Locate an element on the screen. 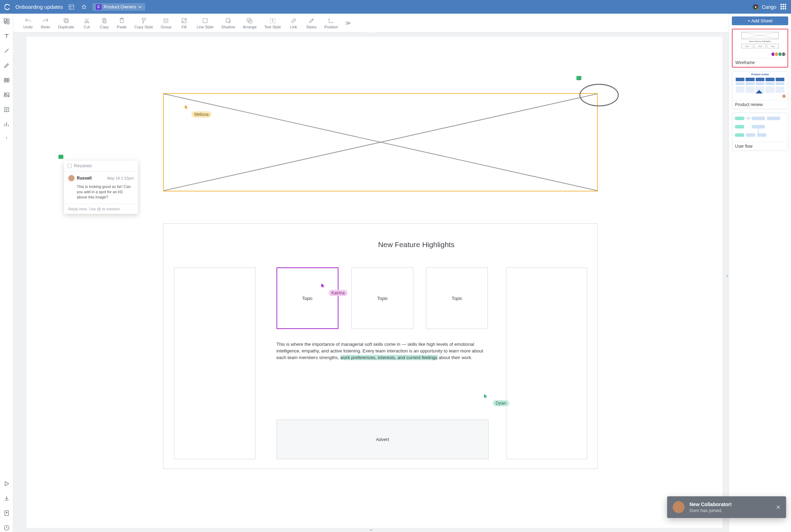 This screenshot has width=791, height=532. sheet-user-flow: User flow is located at coordinates (760, 132).